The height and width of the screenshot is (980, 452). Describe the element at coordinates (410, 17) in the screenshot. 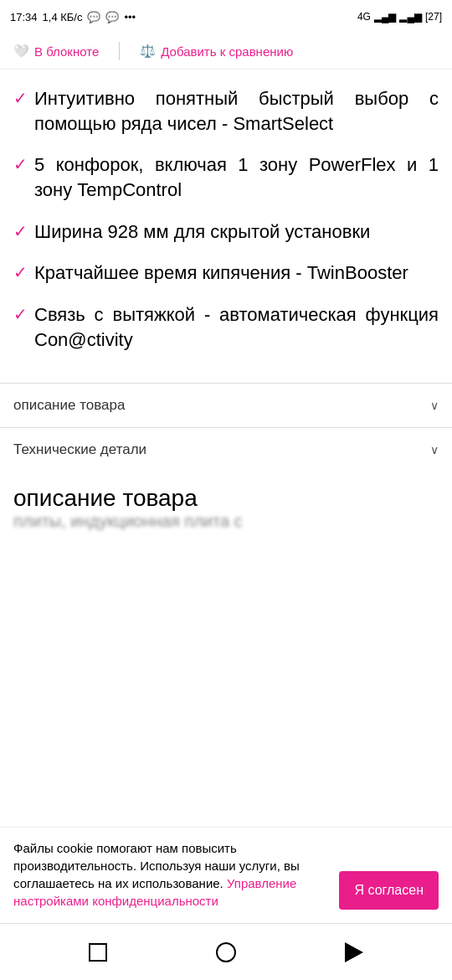

I see `signal-bars-2: ▂▄▆` at that location.